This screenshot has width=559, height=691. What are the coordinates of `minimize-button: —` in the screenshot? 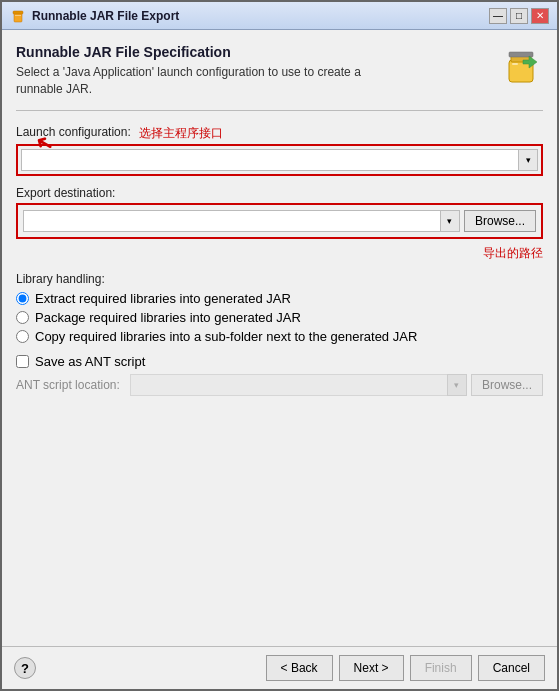 It's located at (498, 16).